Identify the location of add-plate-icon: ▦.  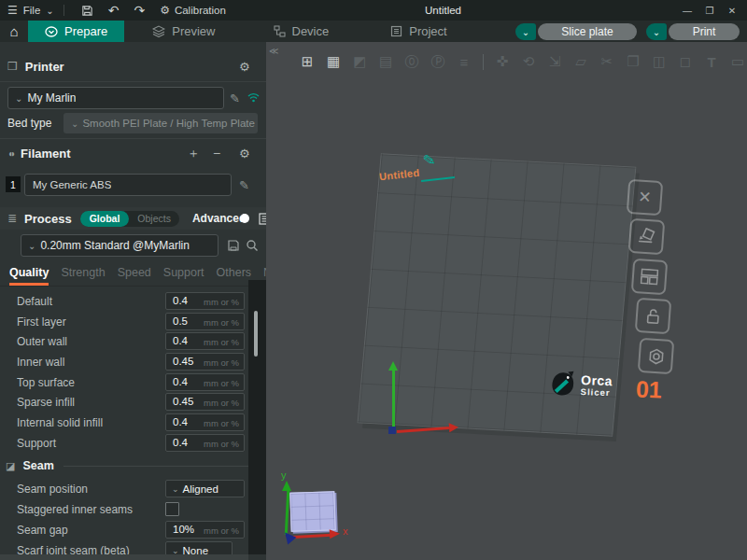
(333, 62).